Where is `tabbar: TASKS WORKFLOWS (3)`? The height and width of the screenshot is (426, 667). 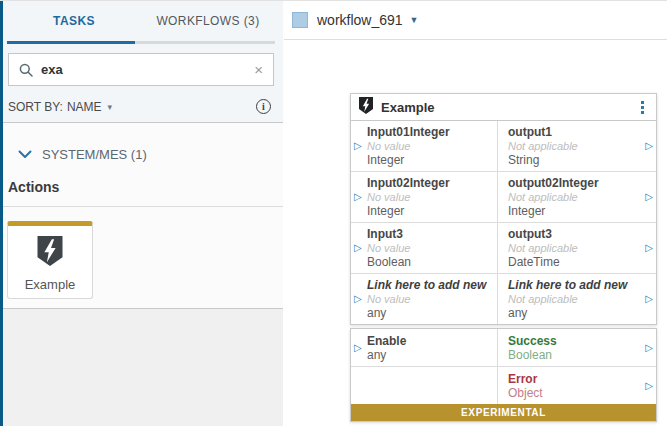 tabbar: TASKS WORKFLOWS (3) is located at coordinates (142, 21).